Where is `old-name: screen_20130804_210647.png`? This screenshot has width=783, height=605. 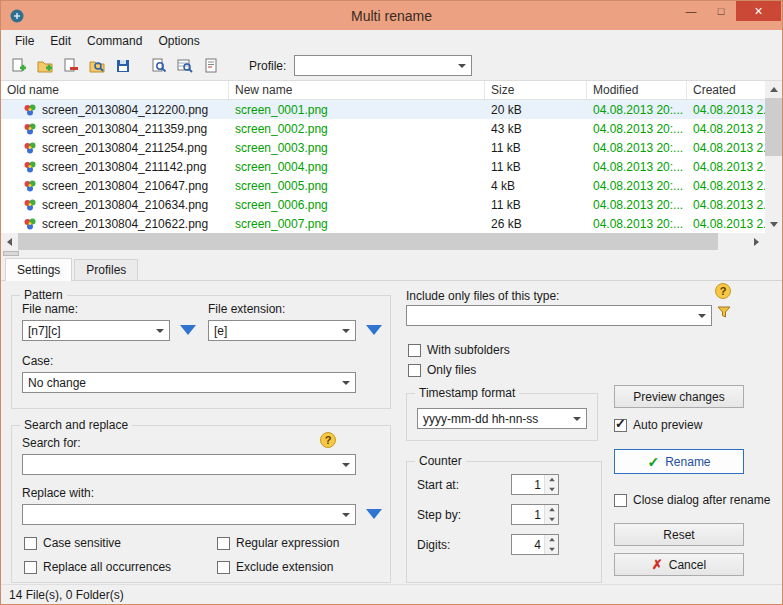
old-name: screen_20130804_210647.png is located at coordinates (125, 186).